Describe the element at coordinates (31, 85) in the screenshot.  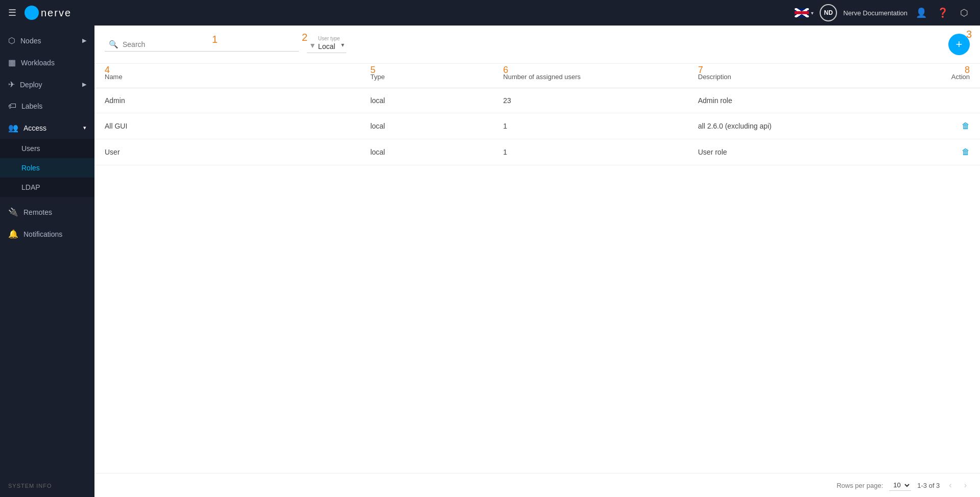
I see `sidebar-item-label: Deploy` at that location.